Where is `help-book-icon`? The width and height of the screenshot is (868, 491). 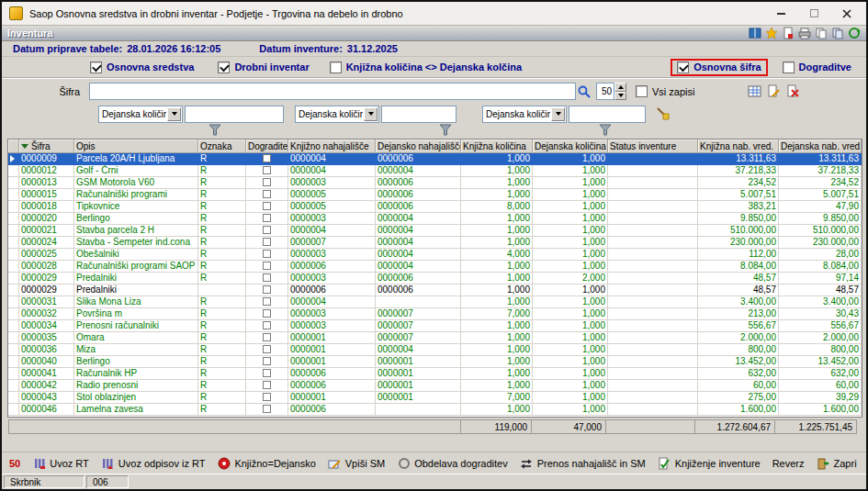
help-book-icon is located at coordinates (755, 33).